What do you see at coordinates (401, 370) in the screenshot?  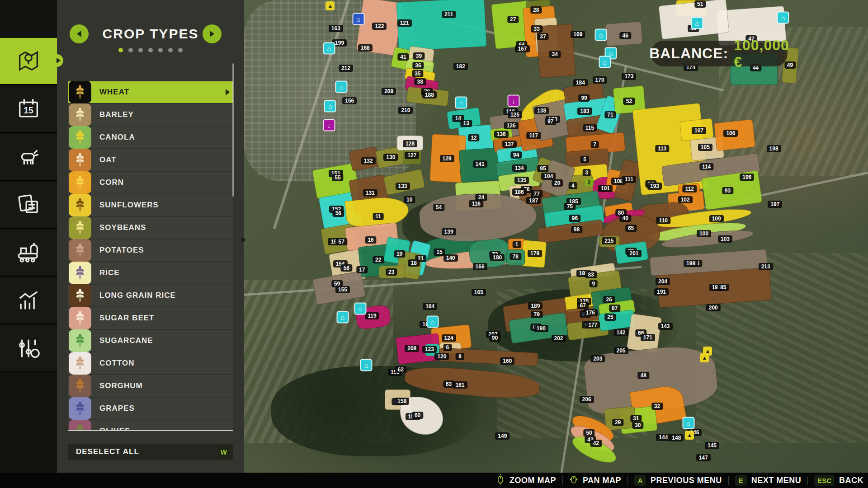 I see `field-label-62: 62` at bounding box center [401, 370].